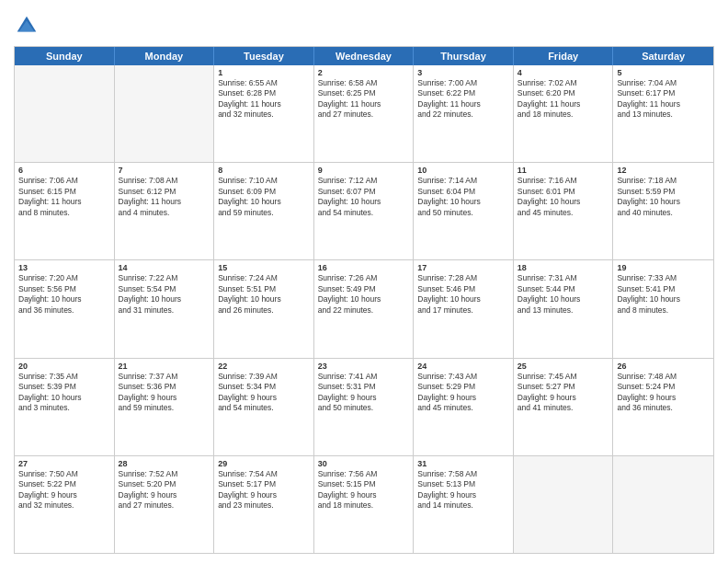  Describe the element at coordinates (165, 191) in the screenshot. I see `cell-line: Sunset: 6:12 PM` at that location.